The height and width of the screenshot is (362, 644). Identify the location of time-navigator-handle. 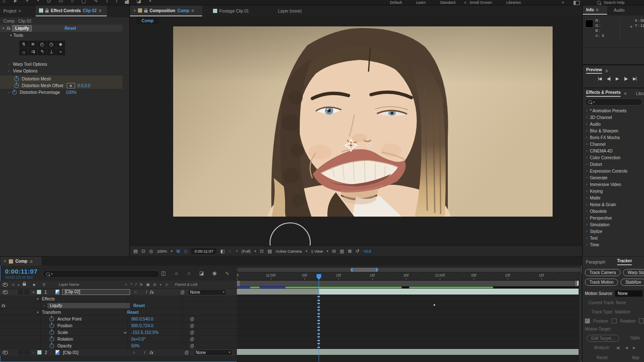
(364, 270).